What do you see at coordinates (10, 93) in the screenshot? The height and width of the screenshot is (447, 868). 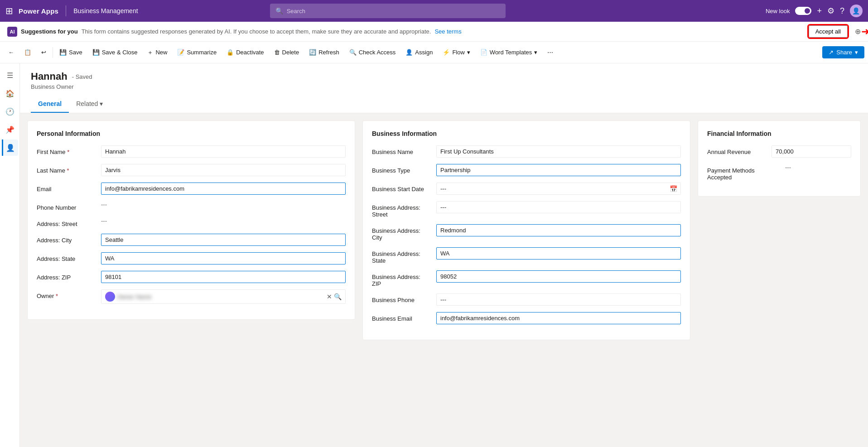 I see `sidebar-item-home: 🏠` at bounding box center [10, 93].